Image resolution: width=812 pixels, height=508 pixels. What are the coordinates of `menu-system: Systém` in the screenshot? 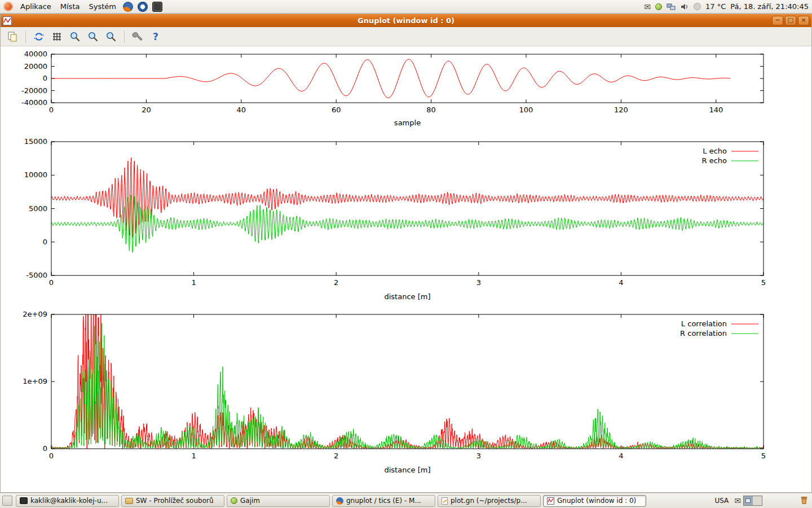 It's located at (102, 7).